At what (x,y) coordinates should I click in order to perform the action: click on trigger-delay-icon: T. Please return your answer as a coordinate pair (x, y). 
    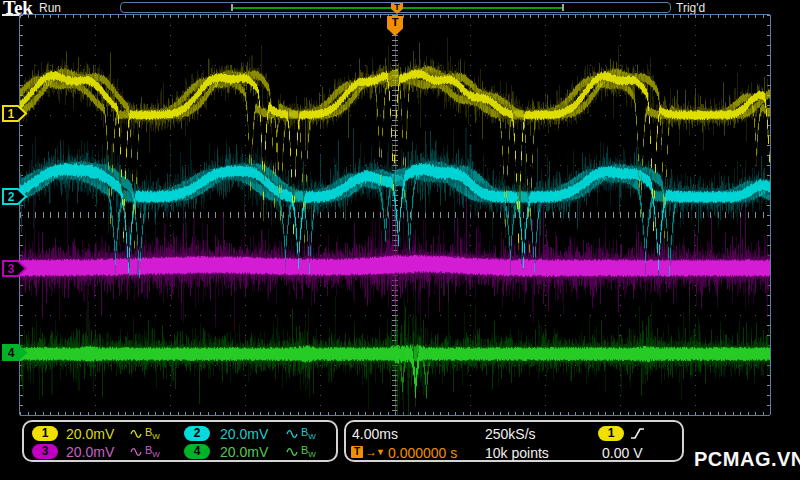
    Looking at the image, I should click on (357, 452).